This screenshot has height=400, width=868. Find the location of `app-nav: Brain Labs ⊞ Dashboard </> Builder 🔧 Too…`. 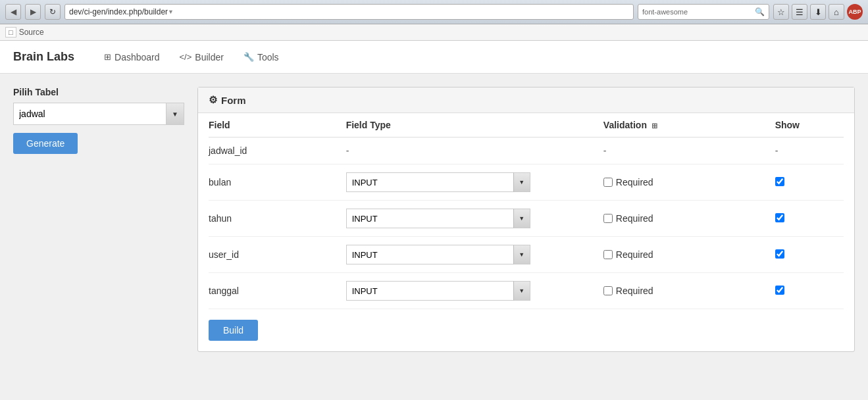

app-nav: Brain Labs ⊞ Dashboard </> Builder 🔧 Too… is located at coordinates (434, 57).